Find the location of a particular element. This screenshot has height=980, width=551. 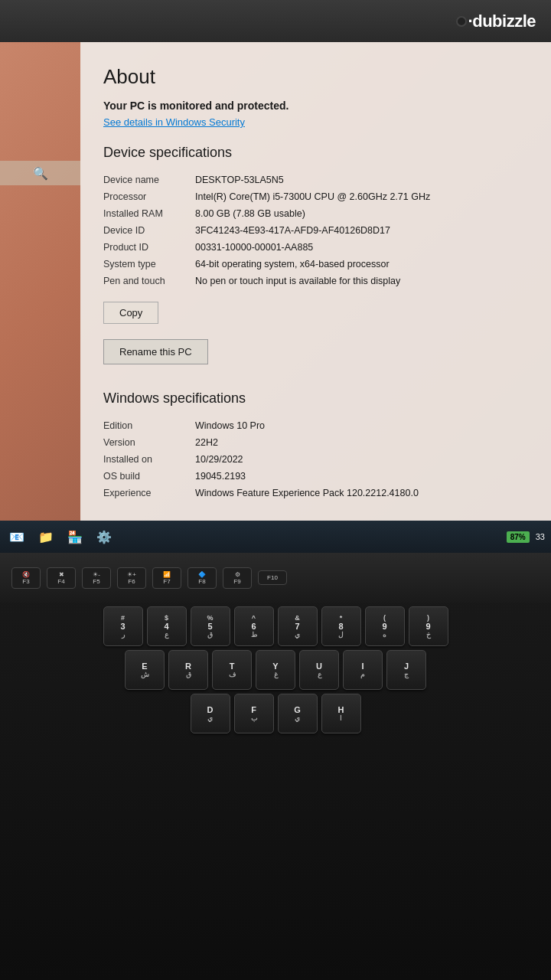

spec-label: System type is located at coordinates (149, 264).